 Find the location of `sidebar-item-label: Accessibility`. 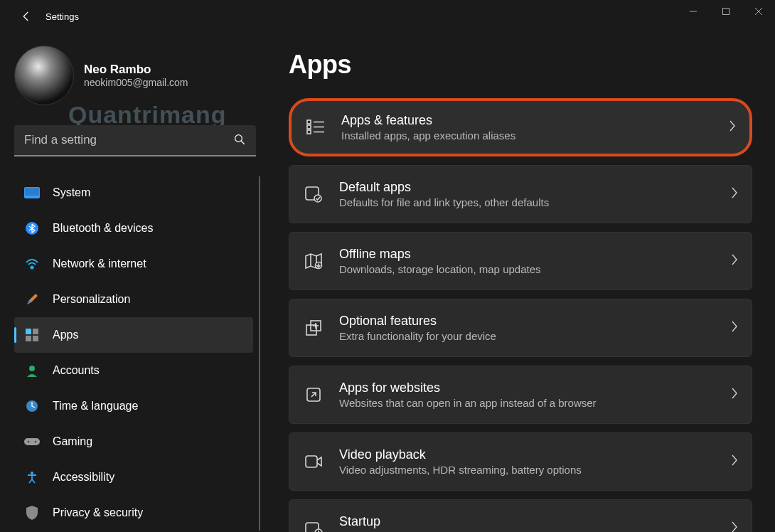

sidebar-item-label: Accessibility is located at coordinates (84, 477).